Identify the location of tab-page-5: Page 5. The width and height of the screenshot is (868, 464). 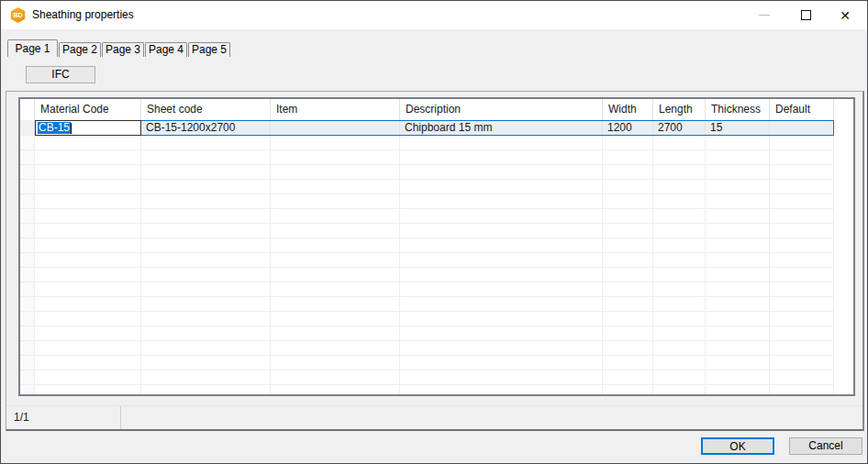
(209, 50).